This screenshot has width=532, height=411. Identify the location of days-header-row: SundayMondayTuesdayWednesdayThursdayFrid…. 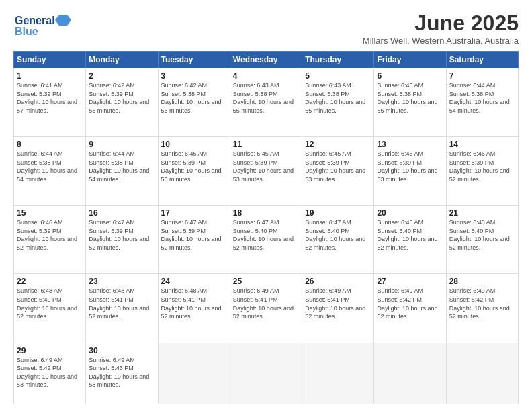
(266, 60).